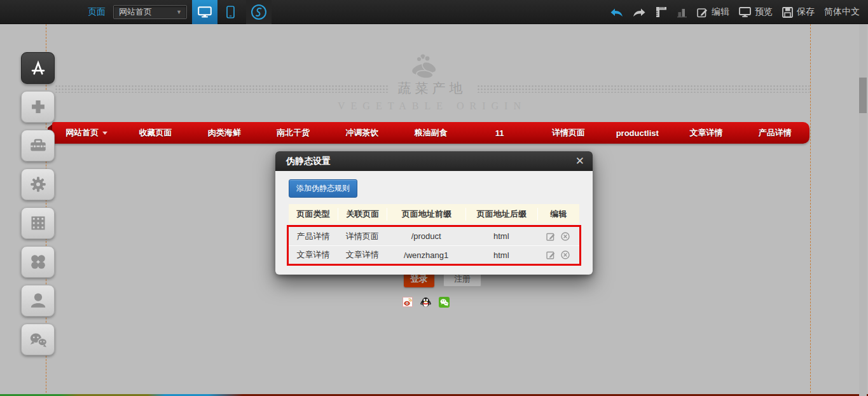 This screenshot has height=396, width=868. I want to click on sync-logo-button, so click(259, 12).